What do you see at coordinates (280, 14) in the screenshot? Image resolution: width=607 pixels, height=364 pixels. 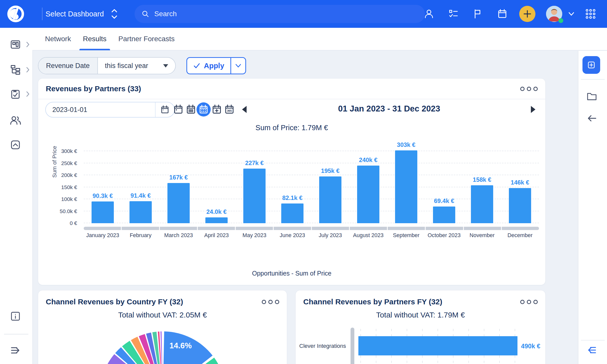 I see `global-search` at bounding box center [280, 14].